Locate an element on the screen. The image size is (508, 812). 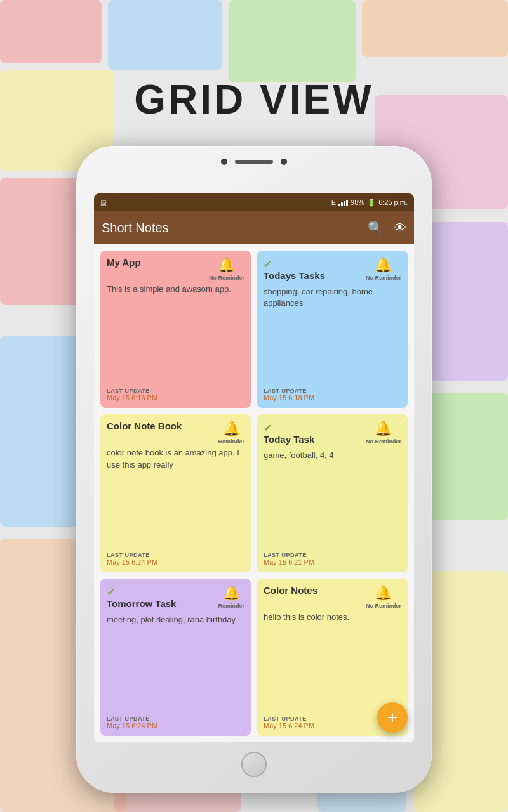
app-toolbar: Short Notes 🔍 👁 is located at coordinates (254, 228).